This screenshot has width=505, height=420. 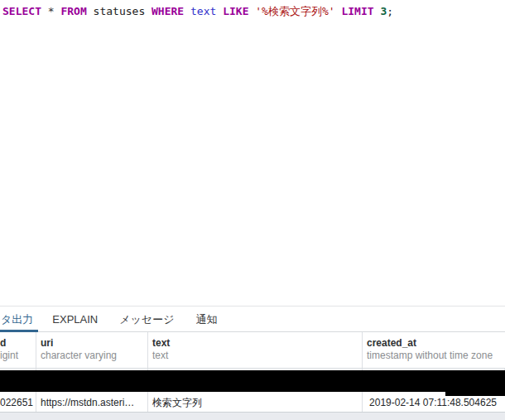 I want to click on column-name: created_at, so click(x=434, y=343).